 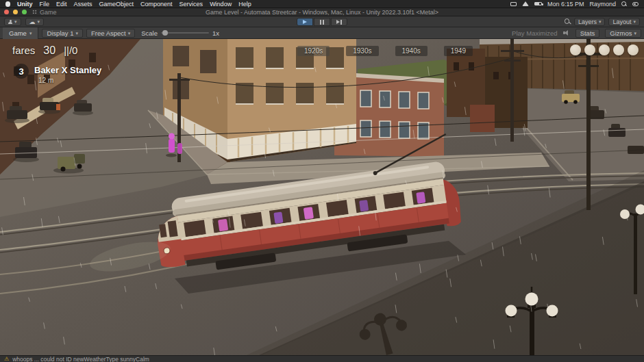 I want to click on aspect-dropdown: Free Aspect ▾, so click(x=111, y=33).